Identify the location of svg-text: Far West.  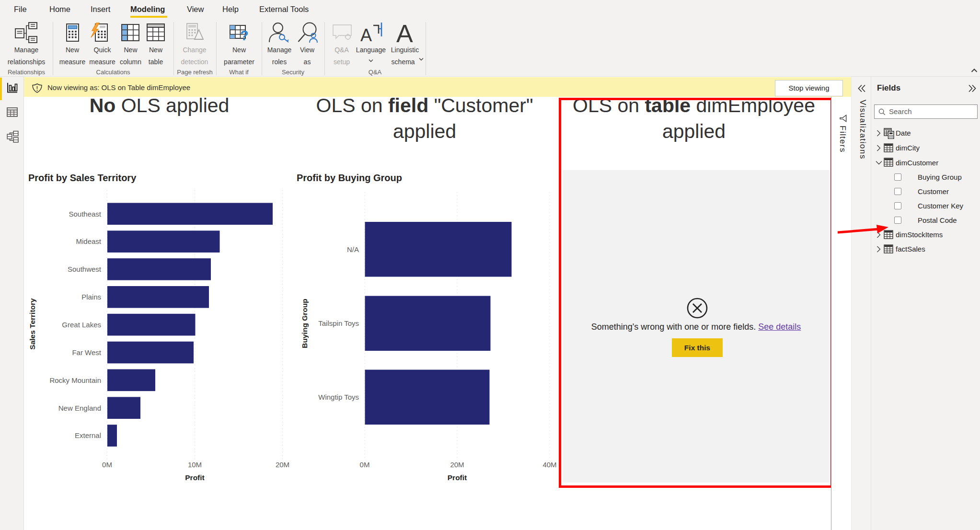
(86, 353).